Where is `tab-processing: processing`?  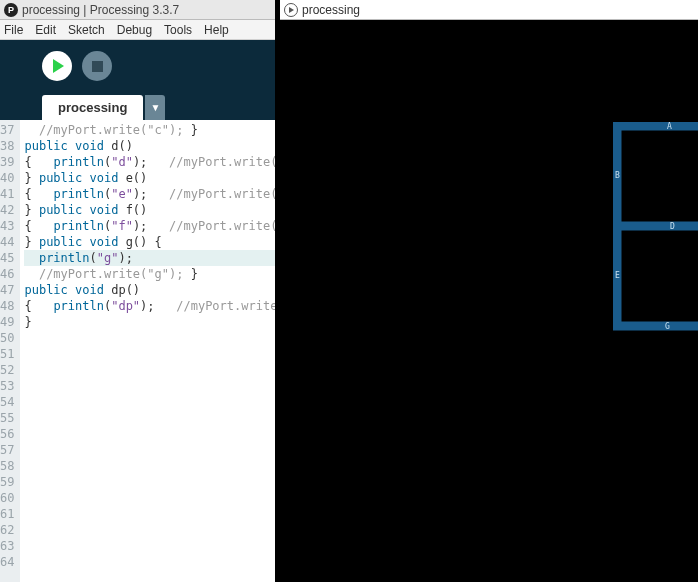
tab-processing: processing is located at coordinates (92, 108).